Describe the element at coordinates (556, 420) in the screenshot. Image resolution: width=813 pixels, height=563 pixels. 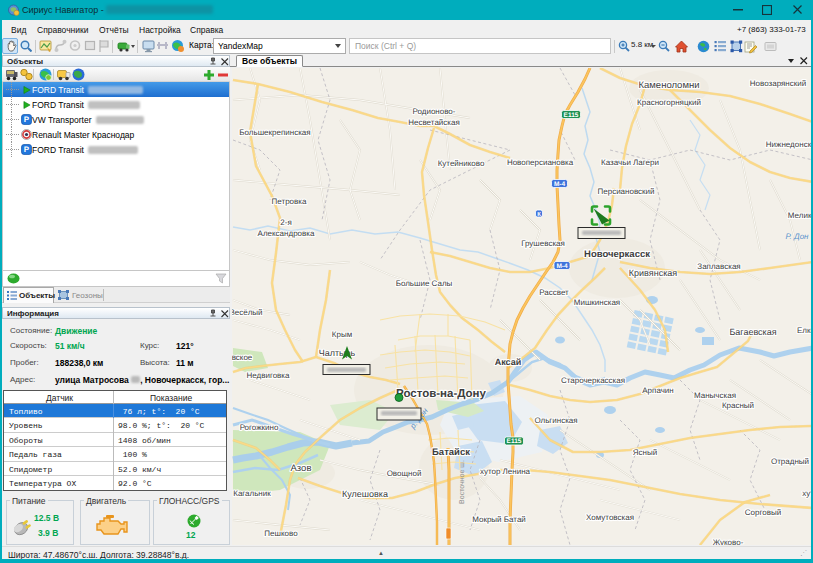
I see `svg-text: Ольгинская` at that location.